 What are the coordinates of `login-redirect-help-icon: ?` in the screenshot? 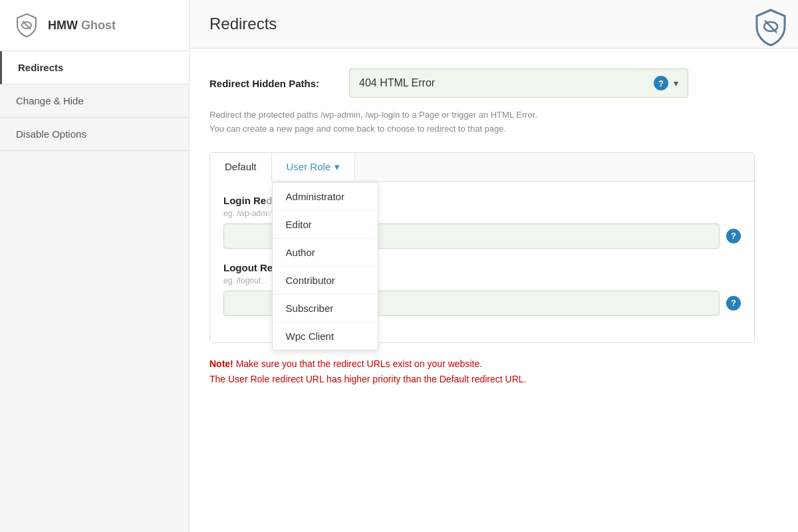 It's located at (733, 236).